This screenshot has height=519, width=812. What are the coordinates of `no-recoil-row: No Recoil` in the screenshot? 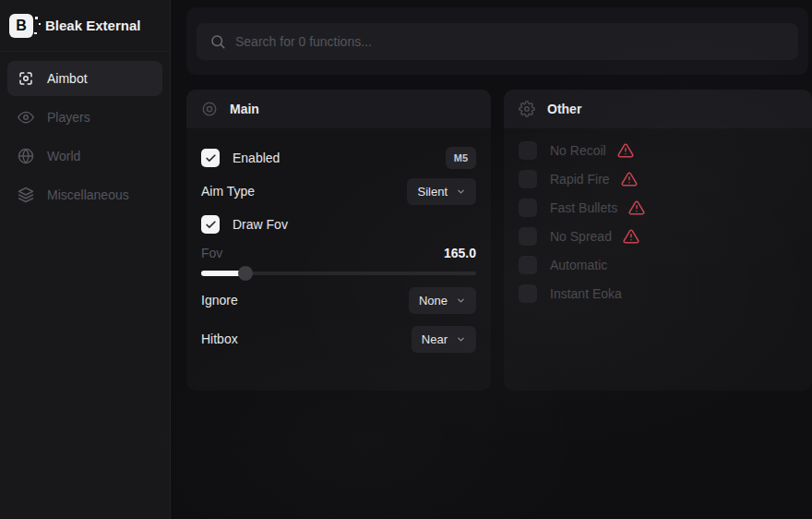 It's located at (658, 150).